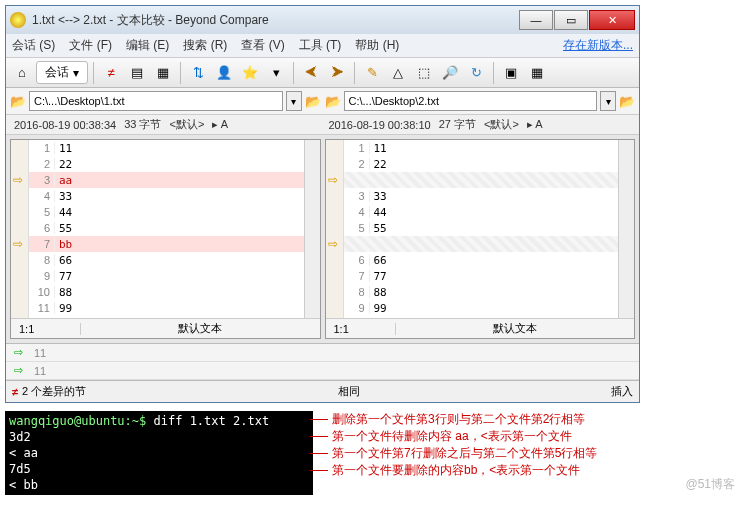 Image resolution: width=750 pixels, height=507 pixels. What do you see at coordinates (322, 125) in the screenshot?
I see `info-bar: 2016-08-19 00:38:34 33 字节 <默认> ▸ A 2016-…` at bounding box center [322, 125].